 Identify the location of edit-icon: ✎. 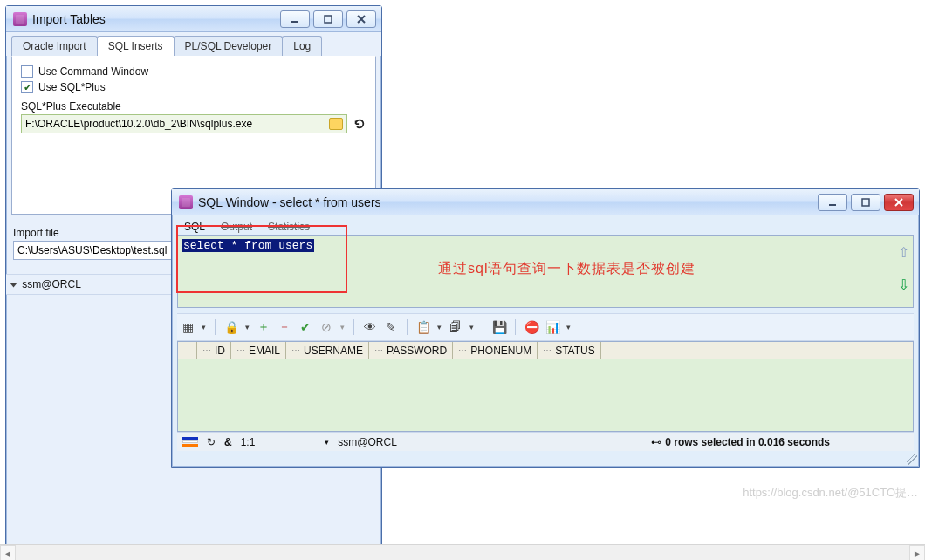
(391, 327).